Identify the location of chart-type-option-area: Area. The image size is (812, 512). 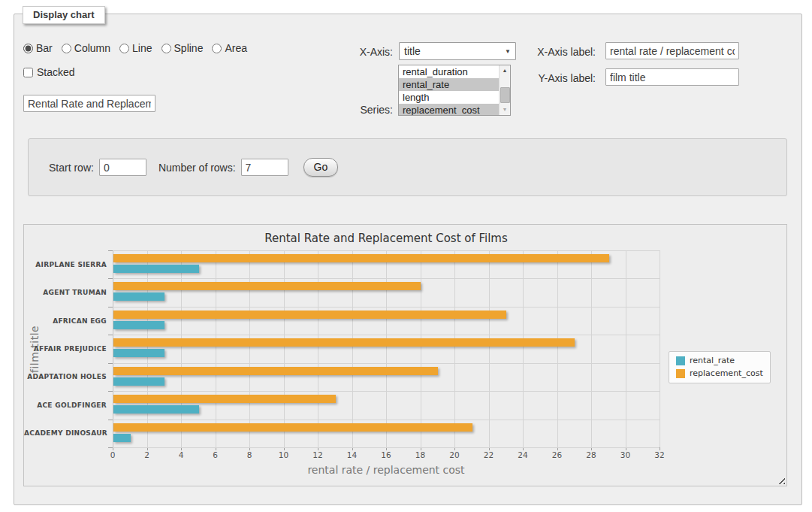
(230, 48).